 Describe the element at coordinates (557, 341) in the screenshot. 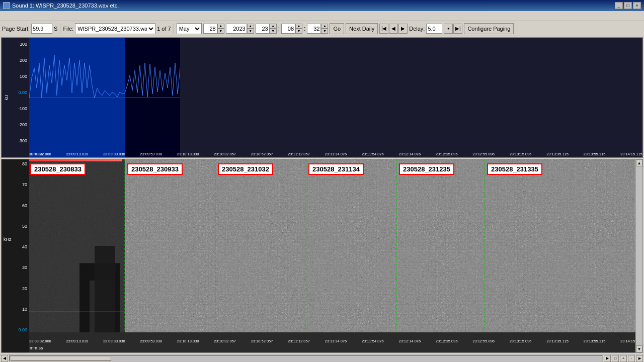

I see `spec-x-14: 23:13:35.115` at that location.